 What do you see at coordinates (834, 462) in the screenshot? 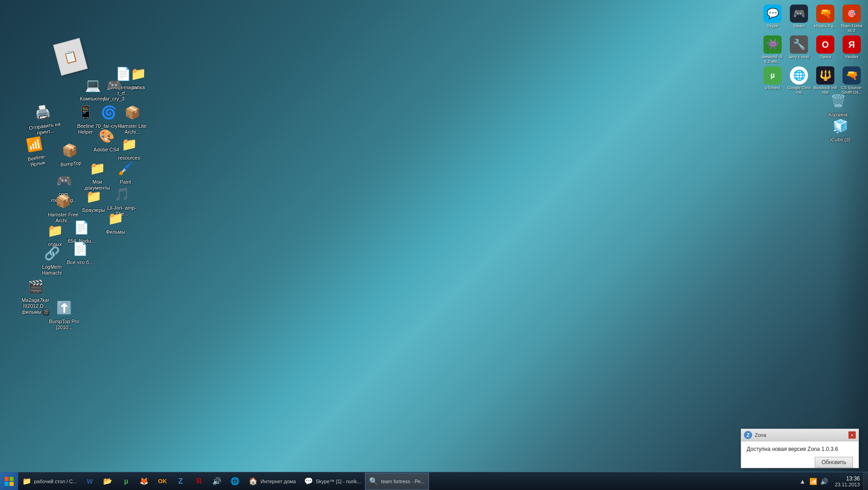
I see `notification-update-button: Обновить` at bounding box center [834, 462].